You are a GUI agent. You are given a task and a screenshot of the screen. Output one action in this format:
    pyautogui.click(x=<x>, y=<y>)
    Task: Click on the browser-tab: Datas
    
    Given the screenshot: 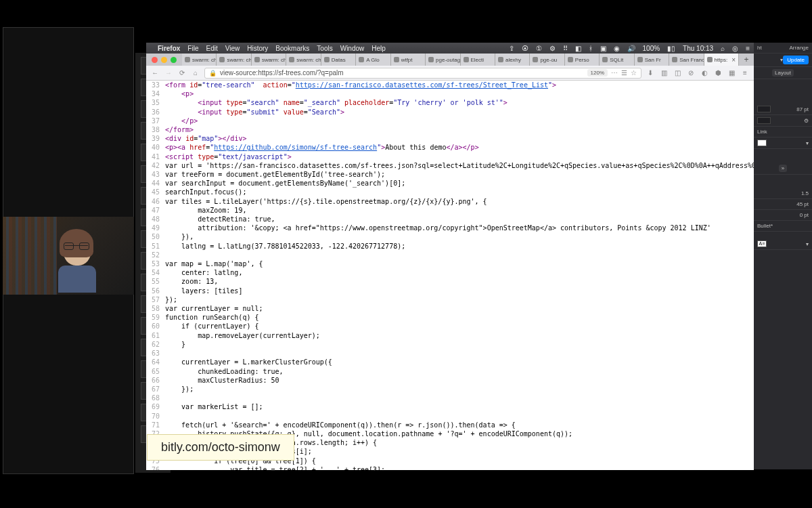 What is the action you would take?
    pyautogui.click(x=338, y=60)
    